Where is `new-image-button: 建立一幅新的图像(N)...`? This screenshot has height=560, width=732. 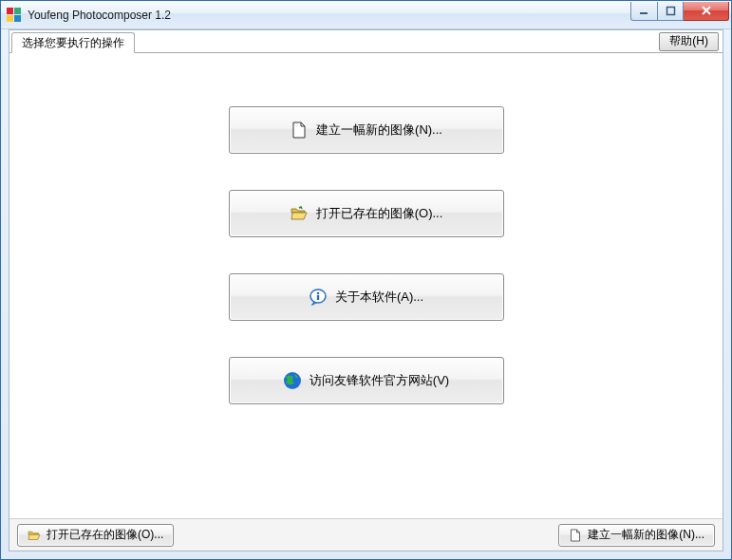
new-image-button: 建立一幅新的图像(N)... is located at coordinates (366, 130).